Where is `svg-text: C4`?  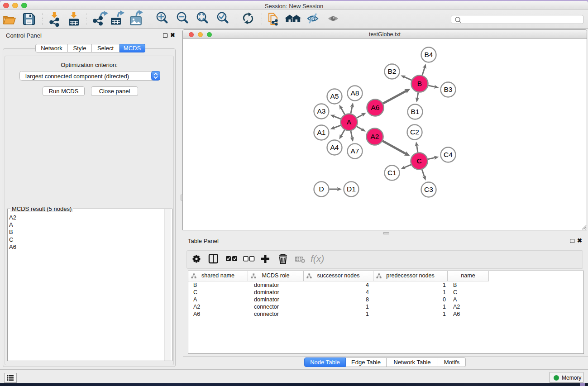
svg-text: C4 is located at coordinates (448, 155).